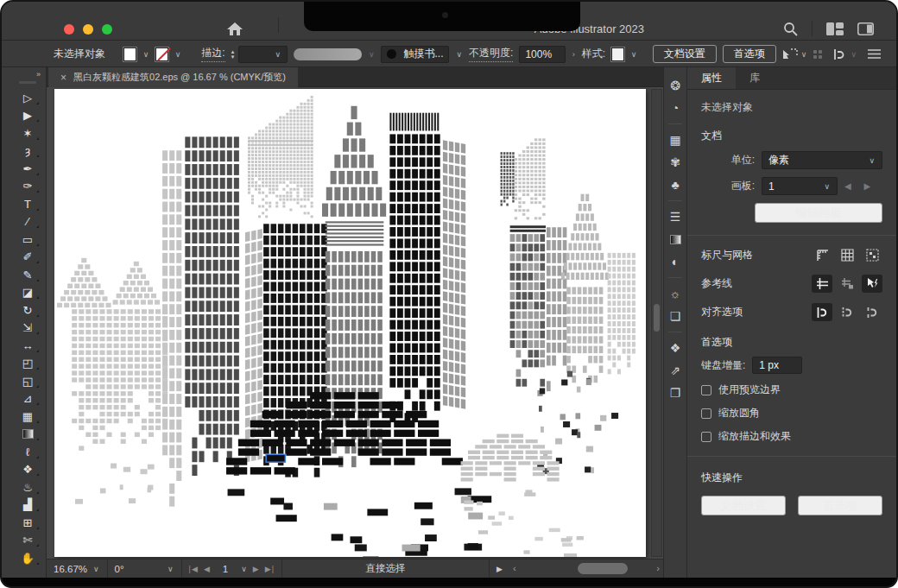 The image size is (898, 588). Describe the element at coordinates (232, 568) in the screenshot. I see `artboard-navigation: |◀ ◀ 1 ∨ ▶ ▶|` at that location.